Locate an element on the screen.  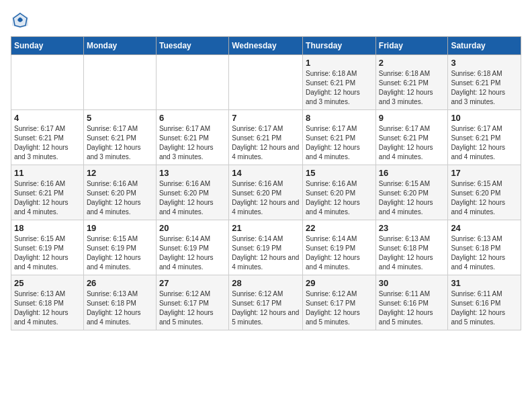
weekday-header-sunday: Sunday is located at coordinates (48, 46).